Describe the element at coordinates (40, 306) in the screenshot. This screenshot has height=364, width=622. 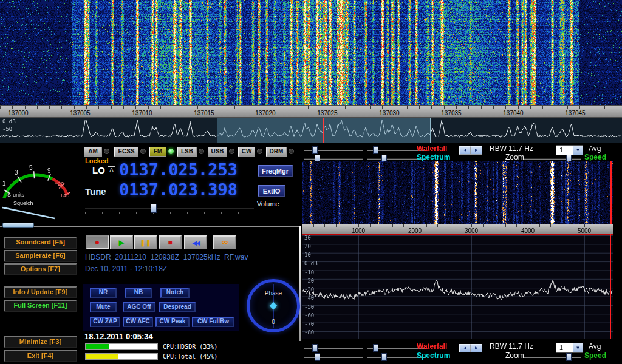
I see `fullscreen-button: Full Screen [F11]` at that location.